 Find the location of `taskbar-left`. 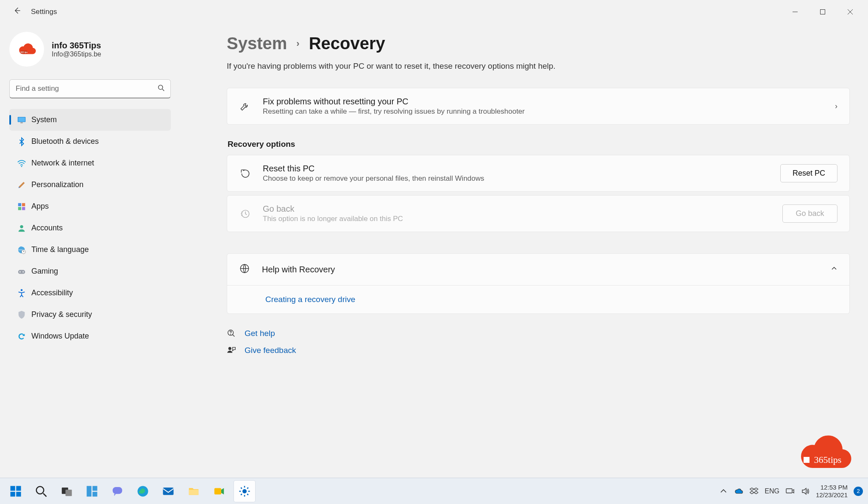

taskbar-left is located at coordinates (130, 491).